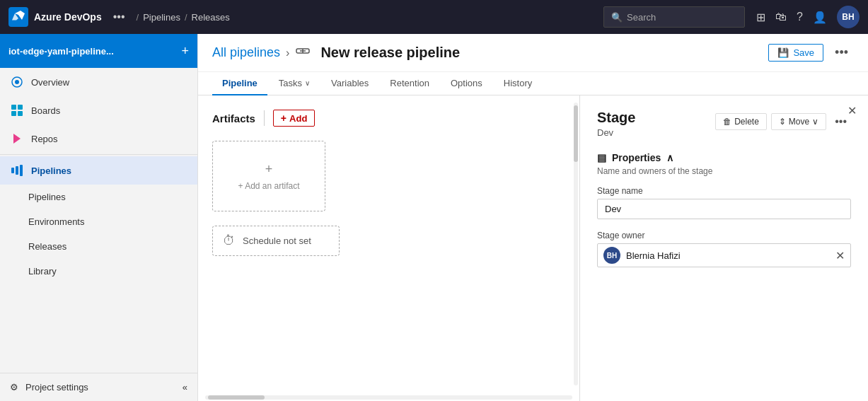 This screenshot has height=401, width=868. What do you see at coordinates (269, 186) in the screenshot?
I see `artifact-box-label: + Add an artifact` at bounding box center [269, 186].